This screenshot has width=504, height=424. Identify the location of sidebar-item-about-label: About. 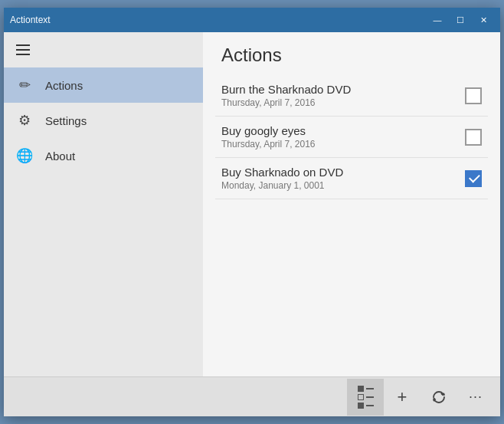
(60, 156).